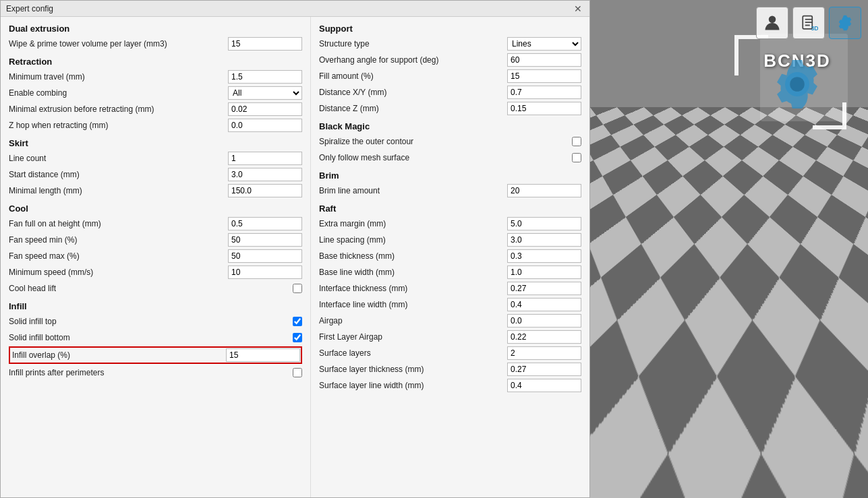 The image size is (868, 498). Describe the element at coordinates (451, 127) in the screenshot. I see `section-black-magic: Black Magic` at that location.